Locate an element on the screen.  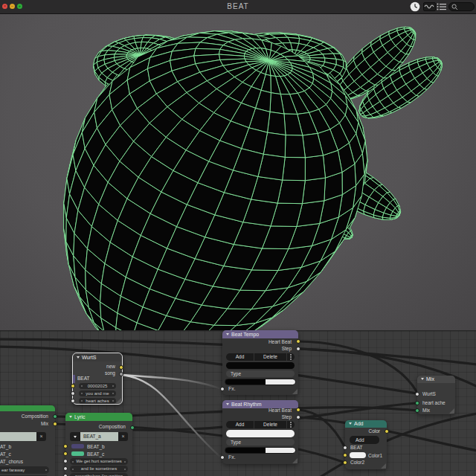
socket-input-beat is located at coordinates (345, 448).